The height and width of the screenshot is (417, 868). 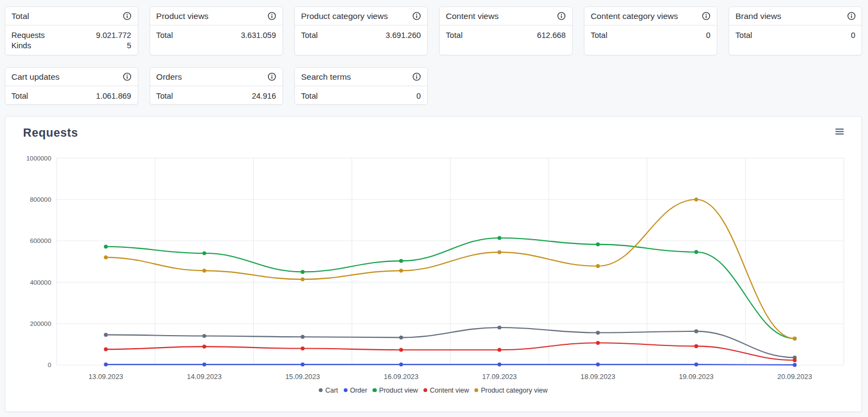 What do you see at coordinates (204, 376) in the screenshot?
I see `svg-text: 14.09.2023` at bounding box center [204, 376].